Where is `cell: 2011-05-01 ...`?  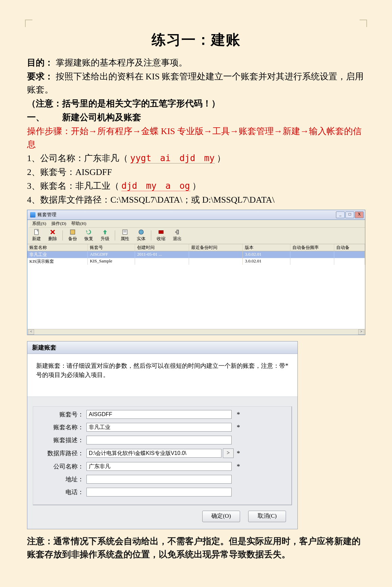 cell: 2011-05-01 ... is located at coordinates (162, 255).